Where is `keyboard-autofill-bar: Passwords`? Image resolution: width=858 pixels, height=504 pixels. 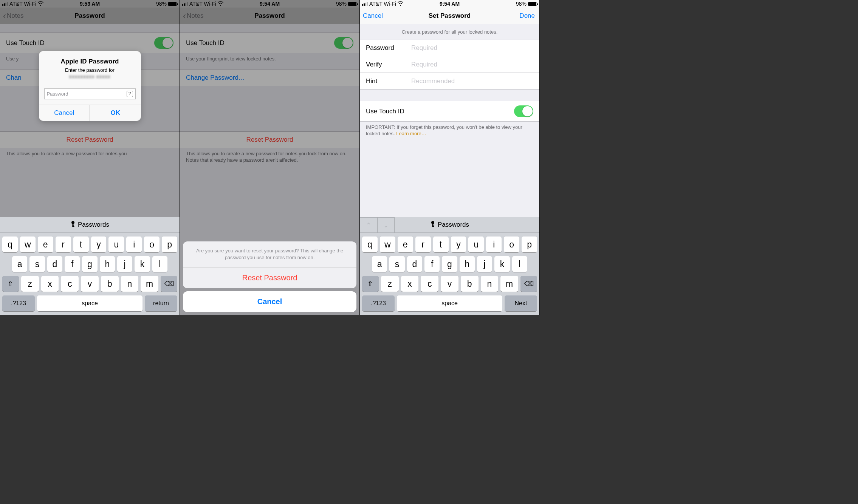
keyboard-autofill-bar: Passwords is located at coordinates (90, 225).